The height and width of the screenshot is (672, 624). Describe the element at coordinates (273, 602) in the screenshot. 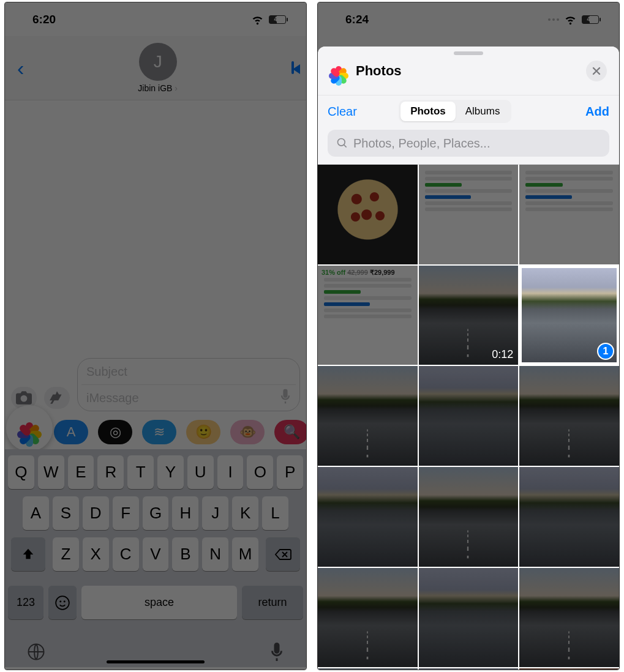

I see `return-key: return` at that location.